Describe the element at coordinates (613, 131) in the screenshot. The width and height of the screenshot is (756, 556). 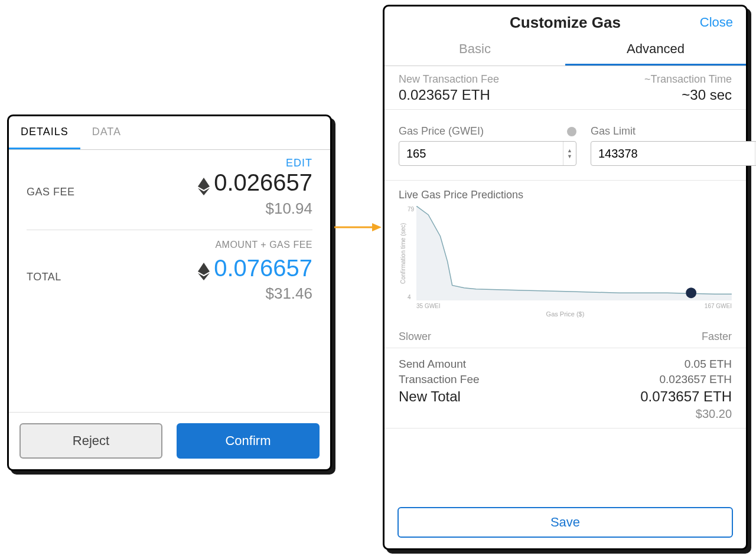
I see `gas-limit-label: Gas Limit` at that location.